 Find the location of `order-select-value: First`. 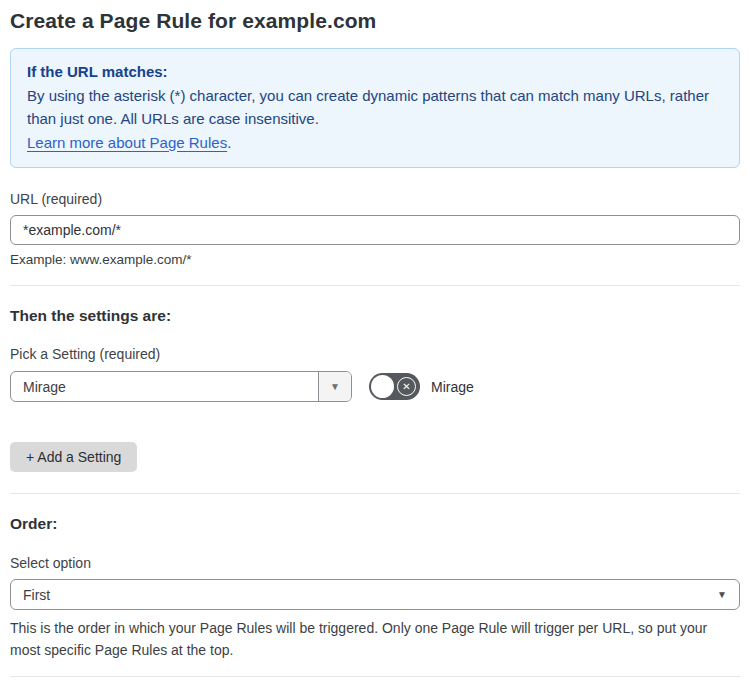

order-select-value: First is located at coordinates (36, 595).